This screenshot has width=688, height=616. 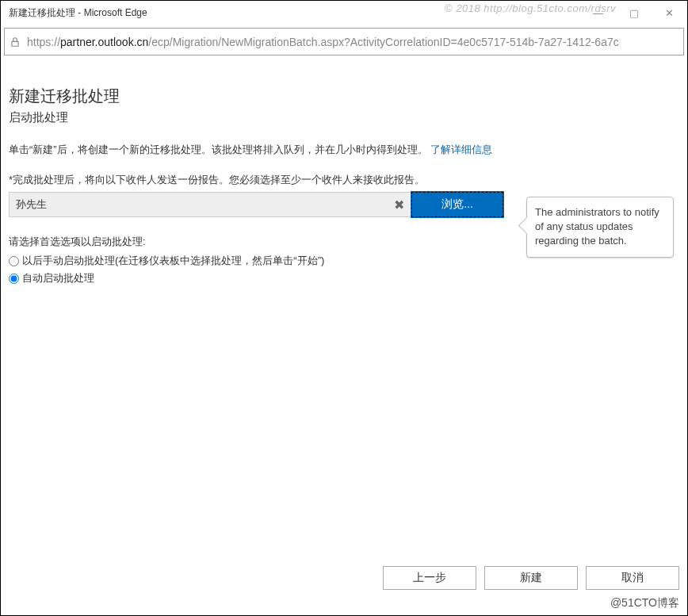 I want to click on browse-button: 浏览..., so click(x=457, y=205).